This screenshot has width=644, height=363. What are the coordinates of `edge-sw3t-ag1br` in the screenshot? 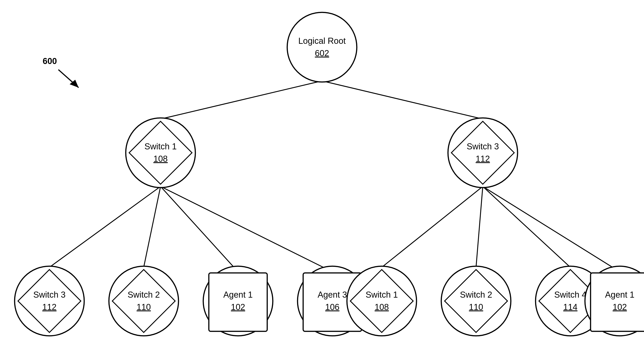 It's located at (551, 229).